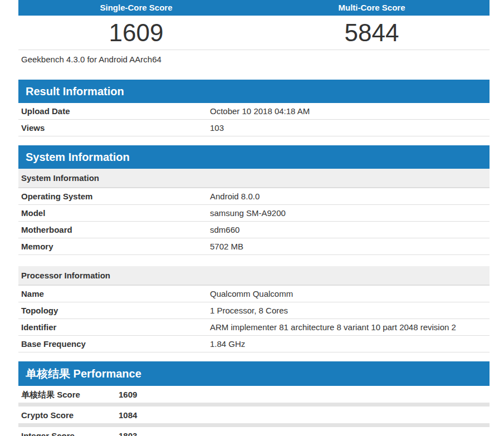 This screenshot has height=436, width=504. What do you see at coordinates (254, 417) in the screenshot?
I see `table-row: Crypto Score 1084` at bounding box center [254, 417].